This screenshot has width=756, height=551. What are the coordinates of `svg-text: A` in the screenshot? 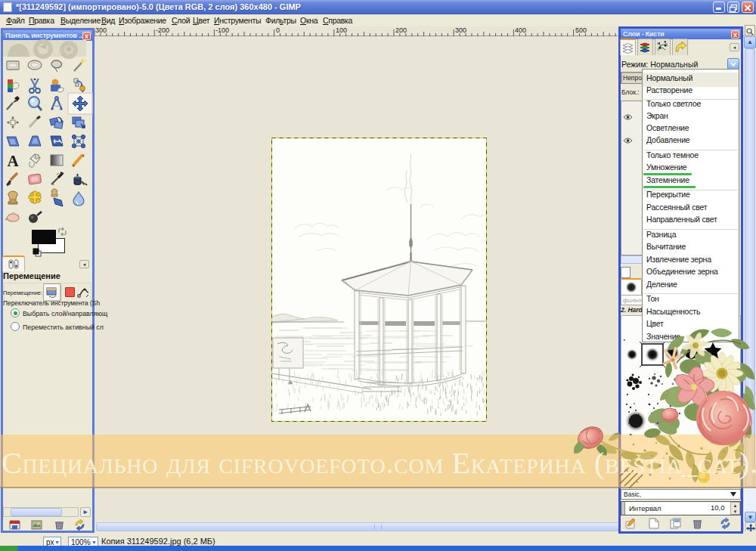 It's located at (13, 161).